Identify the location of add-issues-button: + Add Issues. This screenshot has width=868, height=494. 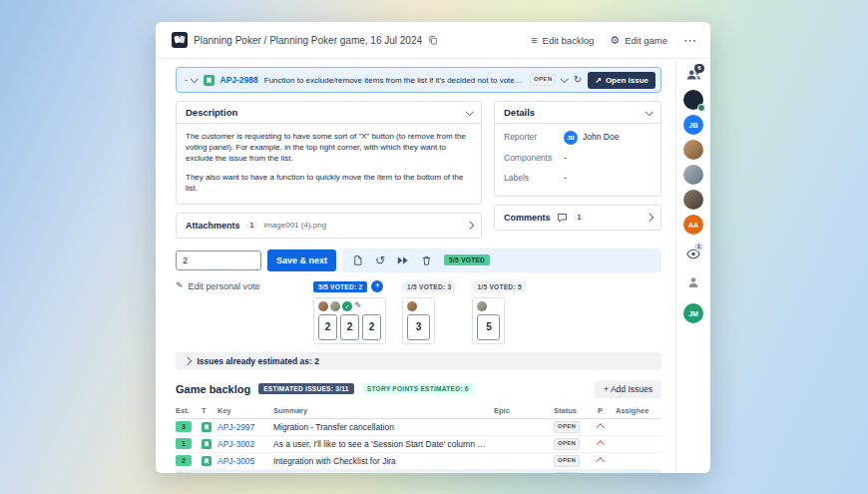
(629, 389).